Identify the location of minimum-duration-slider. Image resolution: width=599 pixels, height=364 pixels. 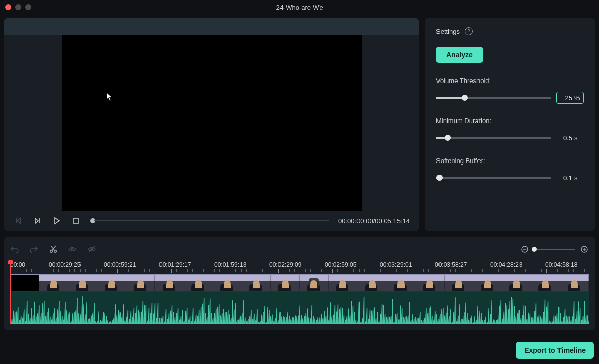
(494, 138).